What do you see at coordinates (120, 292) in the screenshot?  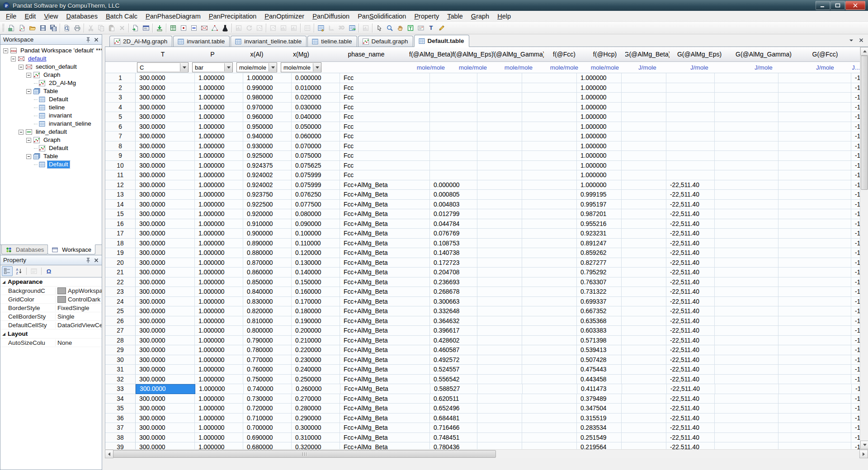 I see `row-number: 23` at bounding box center [120, 292].